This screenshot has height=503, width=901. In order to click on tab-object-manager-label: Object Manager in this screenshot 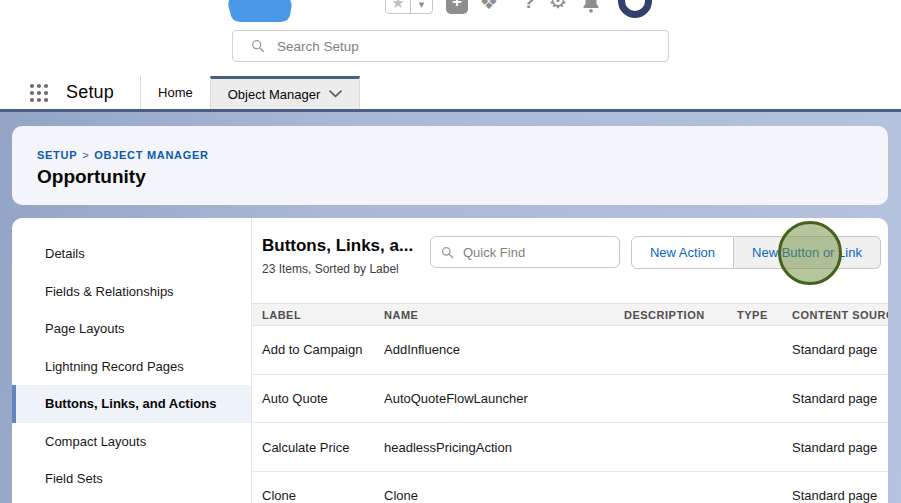, I will do `click(274, 94)`.